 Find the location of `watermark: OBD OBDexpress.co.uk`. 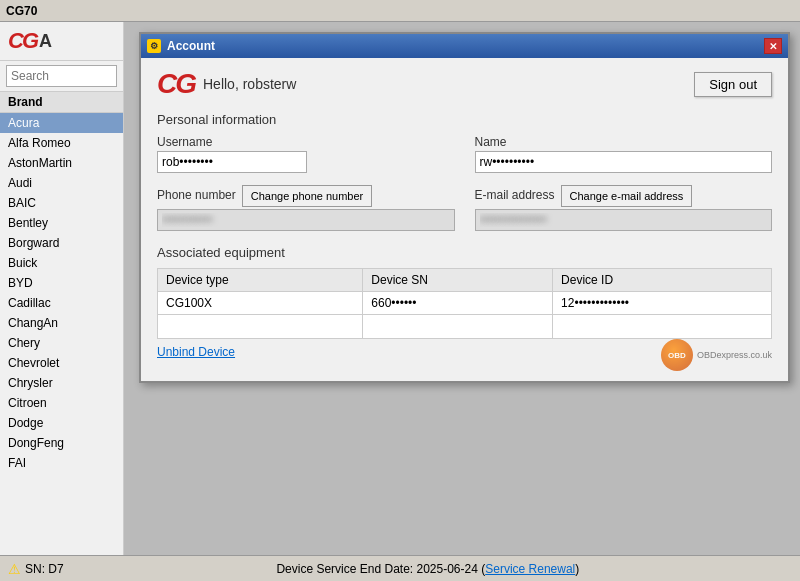

watermark: OBD OBDexpress.co.uk is located at coordinates (716, 355).